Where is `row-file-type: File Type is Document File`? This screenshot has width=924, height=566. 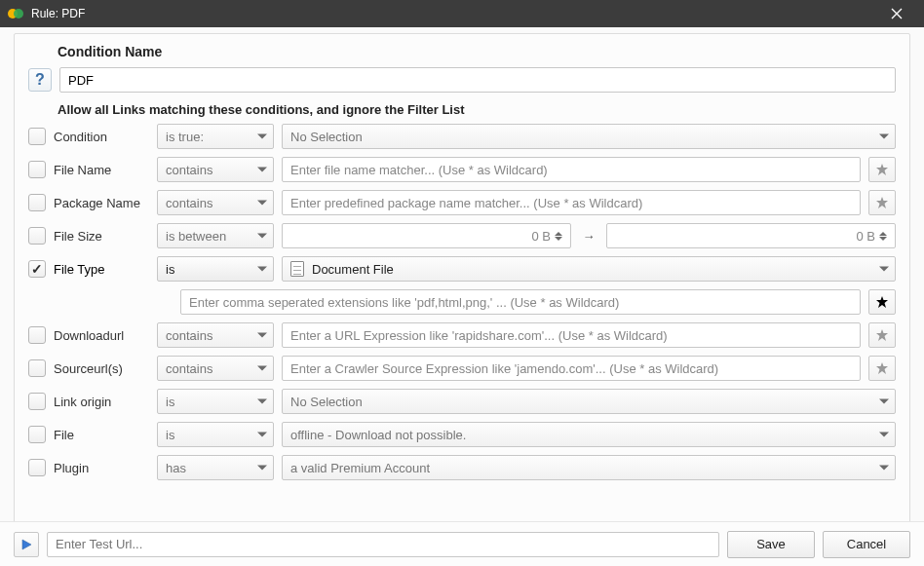
row-file-type: File Type is Document File is located at coordinates (462, 269).